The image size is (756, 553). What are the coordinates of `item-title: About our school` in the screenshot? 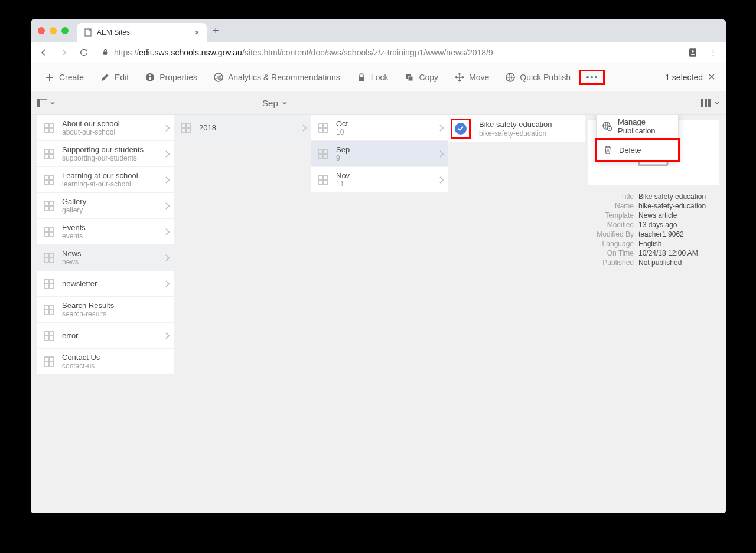 It's located at (110, 124).